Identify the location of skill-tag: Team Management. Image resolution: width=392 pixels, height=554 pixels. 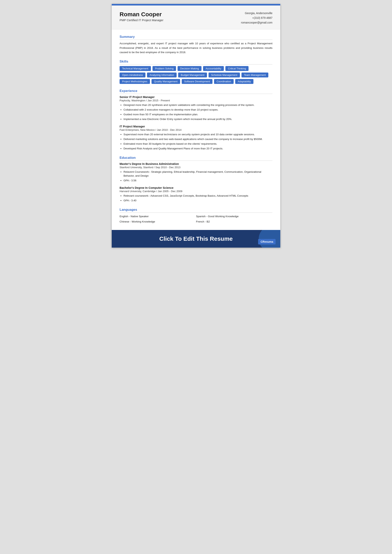
(255, 75).